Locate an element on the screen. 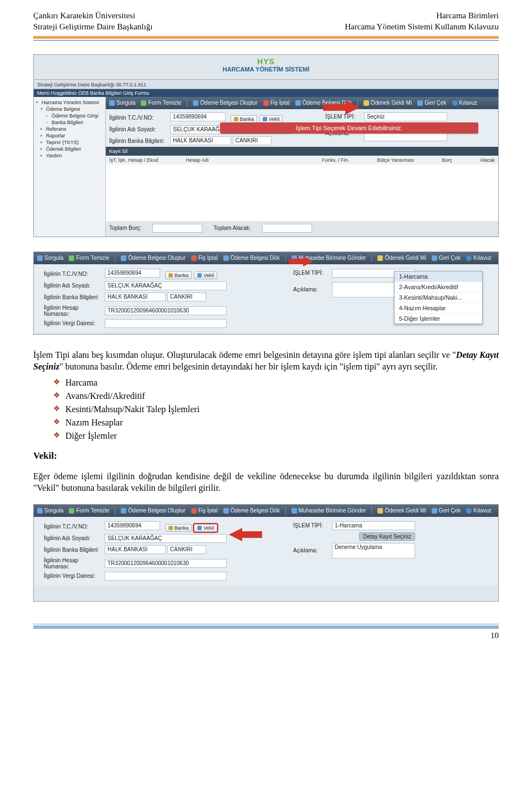 The height and width of the screenshot is (790, 532). grid-col-1: İşT. İşK. Hesap / Ekod is located at coordinates (134, 160).